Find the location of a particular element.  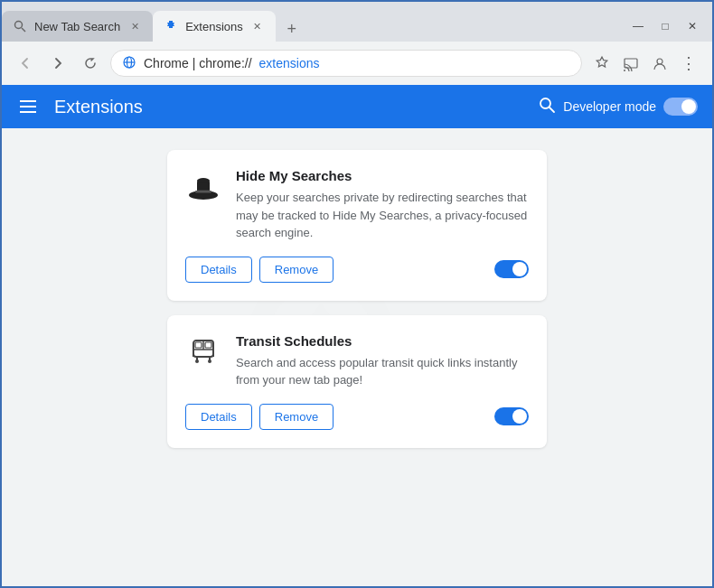

ext-card-bottom-2: Details Remove is located at coordinates (357, 417).